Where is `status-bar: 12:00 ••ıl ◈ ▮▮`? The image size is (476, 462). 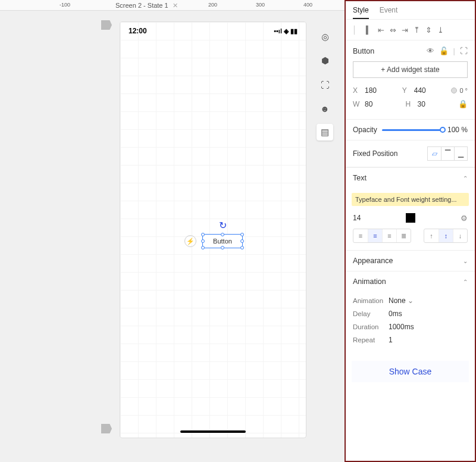
status-bar: 12:00 ••ıl ◈ ▮▮ is located at coordinates (213, 31).